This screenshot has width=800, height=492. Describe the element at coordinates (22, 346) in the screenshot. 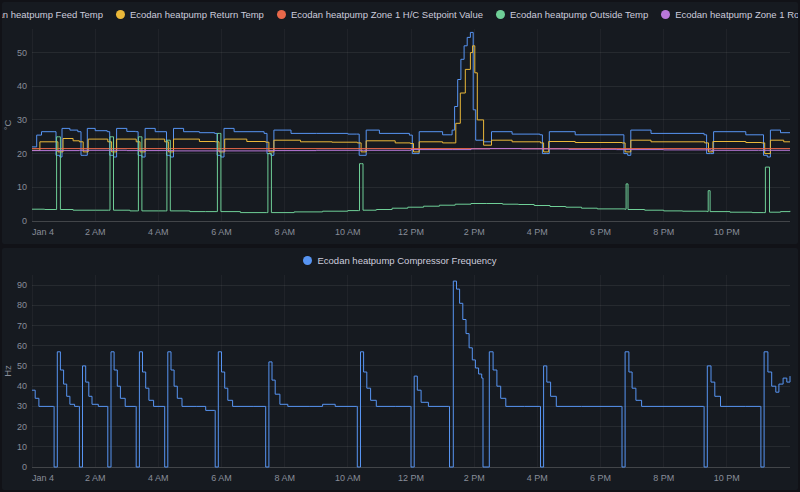

I see `y-tick-label: 60` at that location.